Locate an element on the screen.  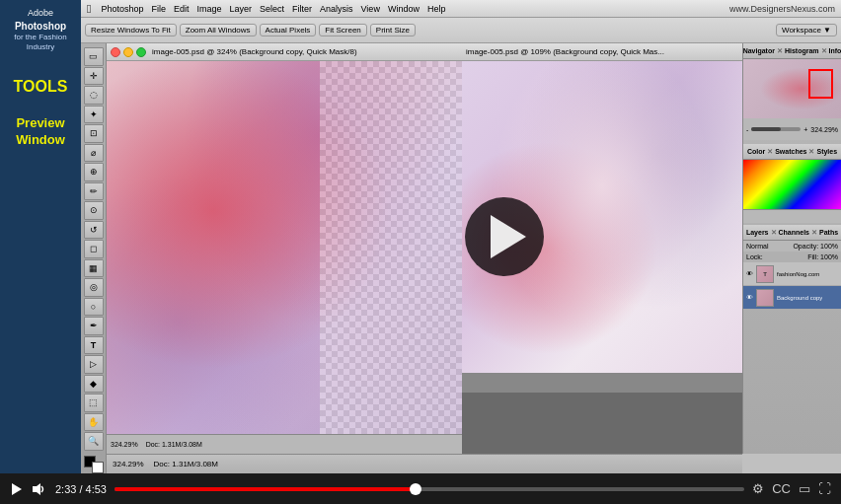
tool-magic-wand: ✦ is located at coordinates (94, 114).